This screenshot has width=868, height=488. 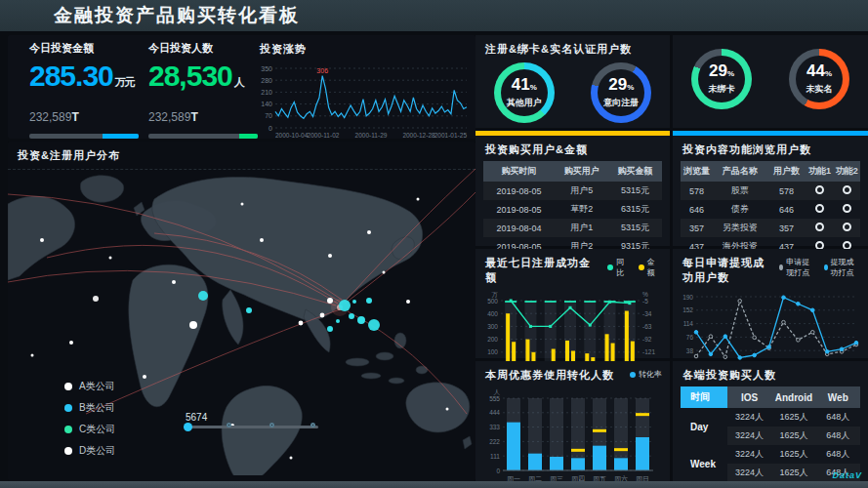 I want to click on legend-label: B类公司, so click(x=98, y=408).